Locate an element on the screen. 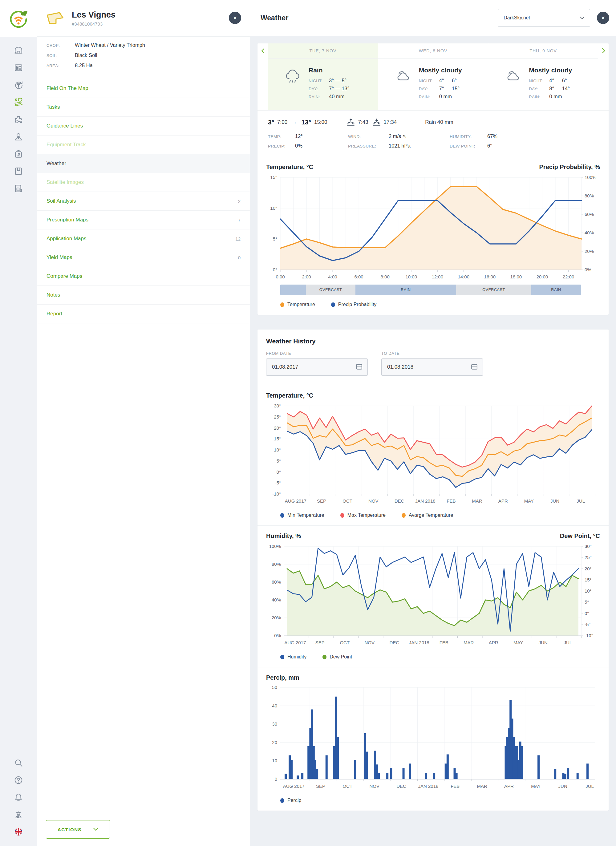 The width and height of the screenshot is (616, 846). field-name: Les Vignes is located at coordinates (94, 15).